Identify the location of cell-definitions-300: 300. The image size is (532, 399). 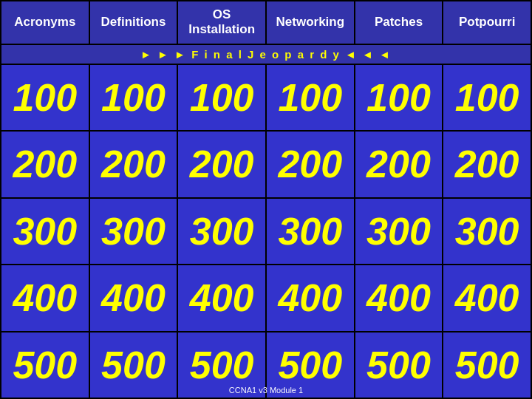
(134, 232).